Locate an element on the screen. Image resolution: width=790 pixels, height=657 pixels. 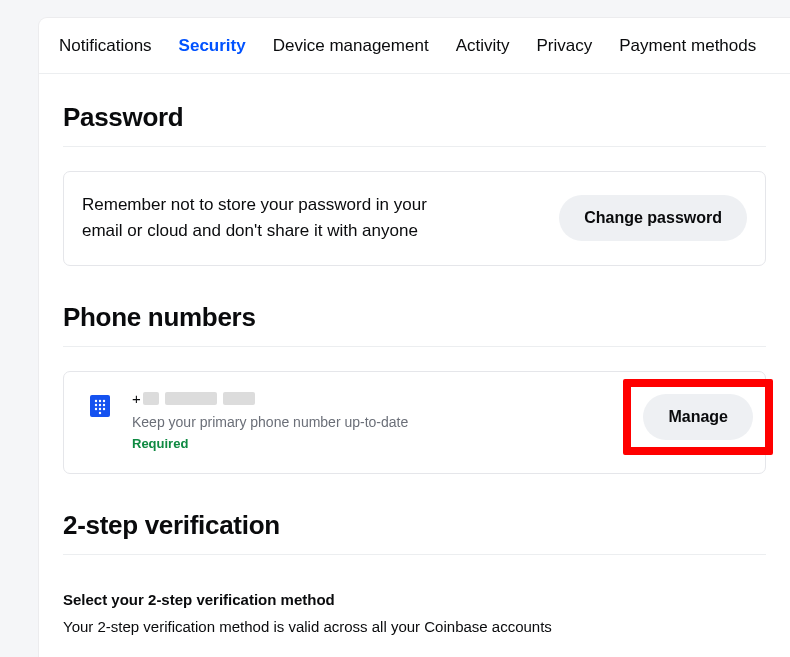
tab-privacy: Privacy is located at coordinates (564, 46).